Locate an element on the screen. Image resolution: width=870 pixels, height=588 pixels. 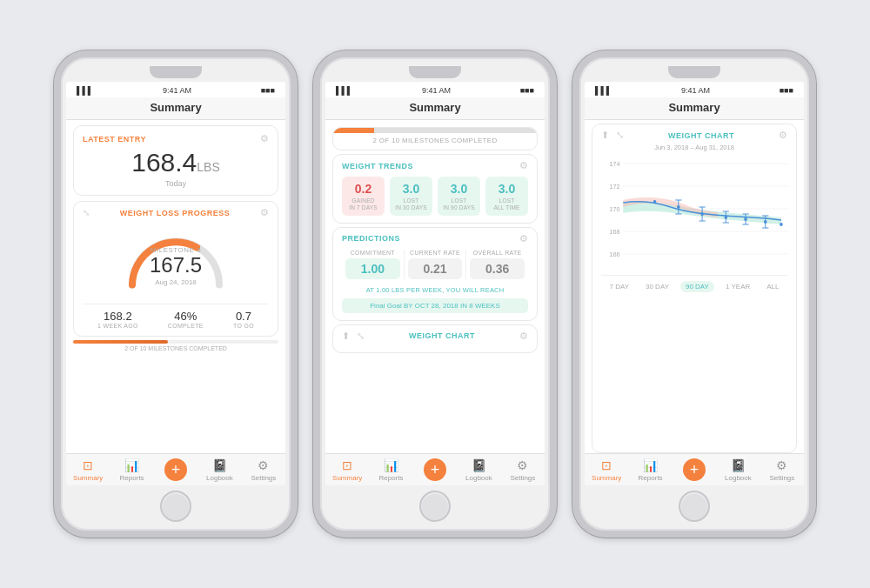
tab-logbook-label-3: Logbook is located at coordinates (738, 478).